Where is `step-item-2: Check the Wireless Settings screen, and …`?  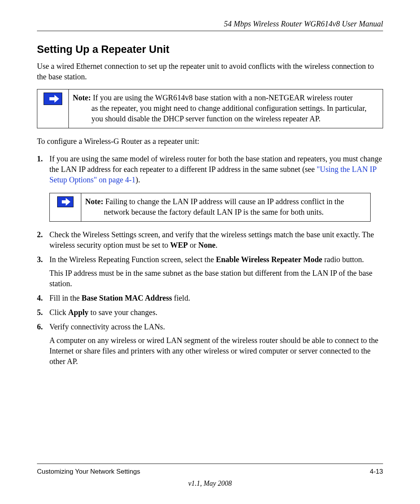
step-item-2: Check the Wireless Settings screen, and … is located at coordinates (210, 240).